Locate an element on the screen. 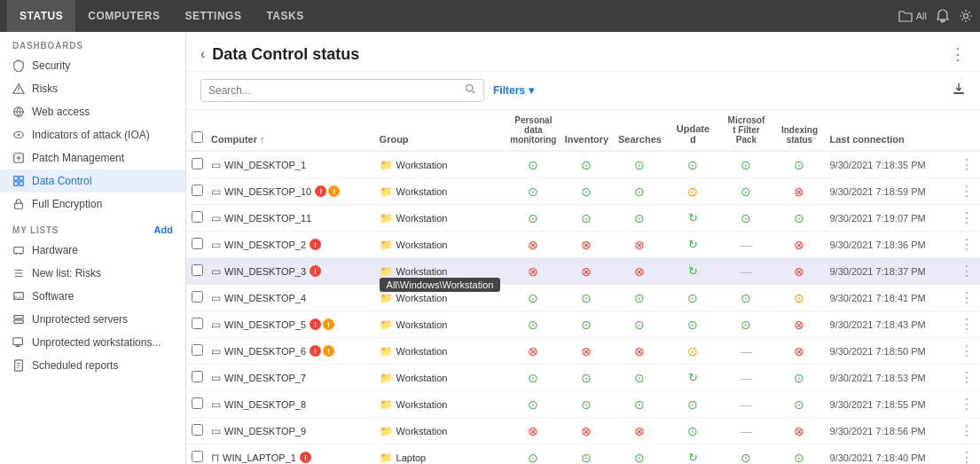  select-all-checkbox is located at coordinates (197, 137).